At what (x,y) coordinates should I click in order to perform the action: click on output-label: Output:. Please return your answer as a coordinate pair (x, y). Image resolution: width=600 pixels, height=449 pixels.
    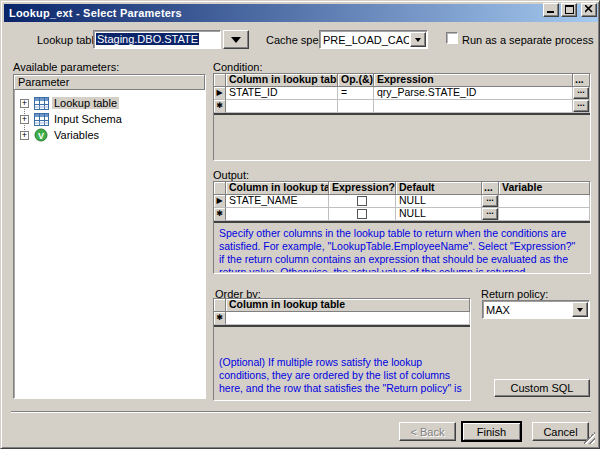
    Looking at the image, I should click on (231, 175).